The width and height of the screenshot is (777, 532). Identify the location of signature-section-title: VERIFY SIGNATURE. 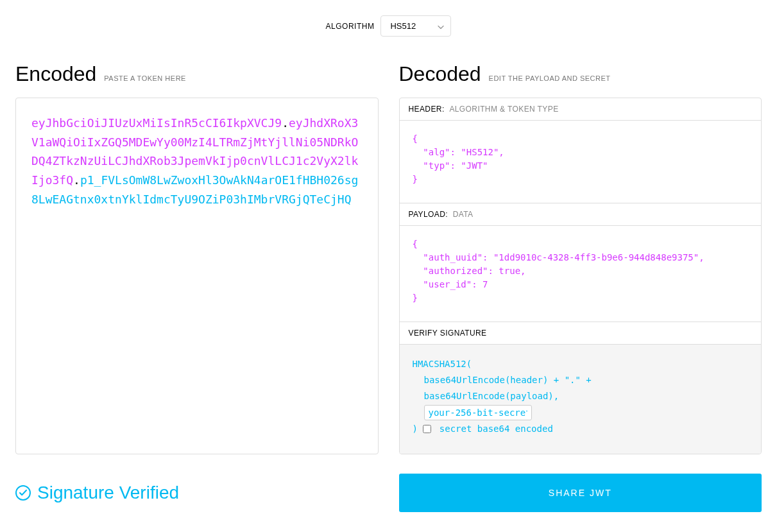
(581, 334).